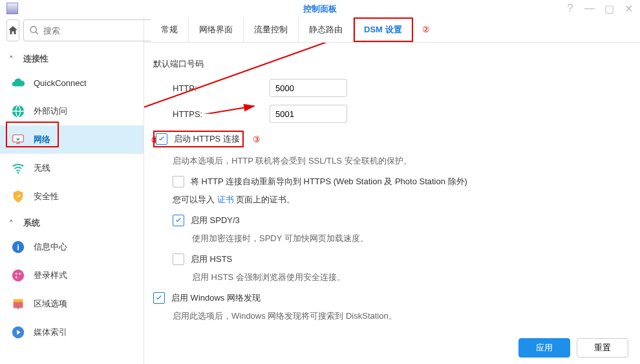 This screenshot has width=640, height=364. What do you see at coordinates (72, 111) in the screenshot?
I see `sidebar-item-external-access: 外部访问` at bounding box center [72, 111].